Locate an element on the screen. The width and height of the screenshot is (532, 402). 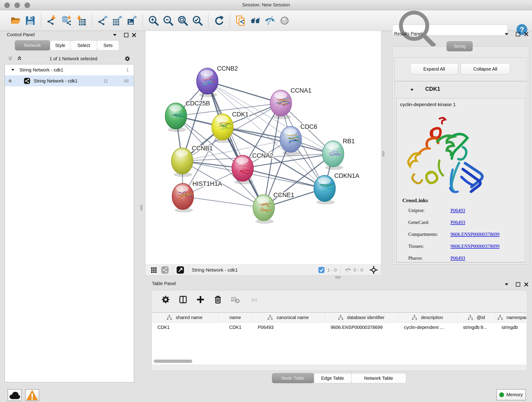
new-network-from-selection-button is located at coordinates (241, 21).